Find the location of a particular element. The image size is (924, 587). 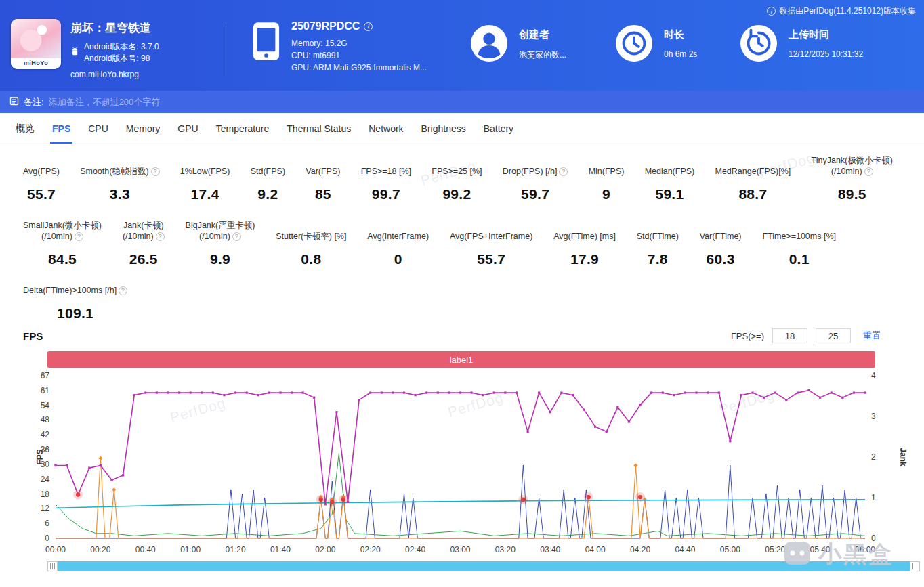

collector-note-text: 数据由PerfDog(11.4.251012)版本收集 is located at coordinates (847, 11).